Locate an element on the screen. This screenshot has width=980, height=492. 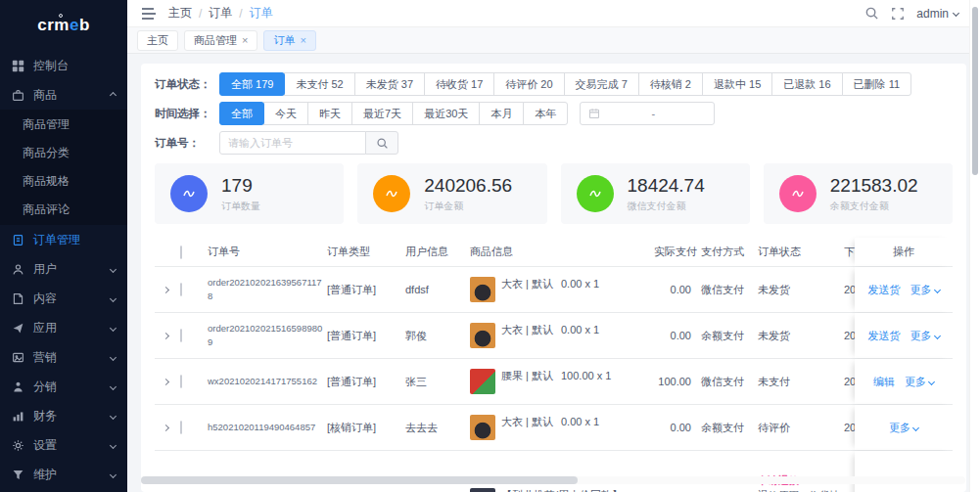
col-header-action: 操作 is located at coordinates (904, 252).